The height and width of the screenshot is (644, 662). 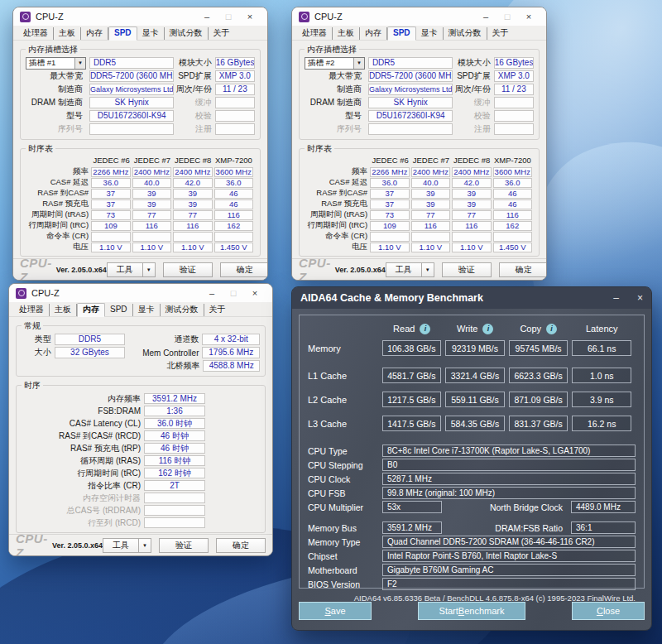 I want to click on timing-row-label: 周期时间 (tRAS), so click(x=58, y=215).